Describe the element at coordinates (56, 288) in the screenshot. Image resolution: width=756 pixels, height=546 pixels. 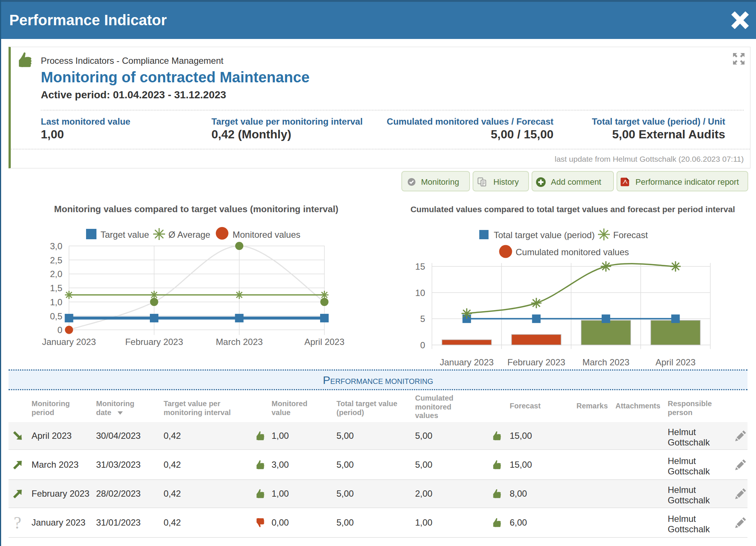
I see `svg-text: 1,5` at that location.